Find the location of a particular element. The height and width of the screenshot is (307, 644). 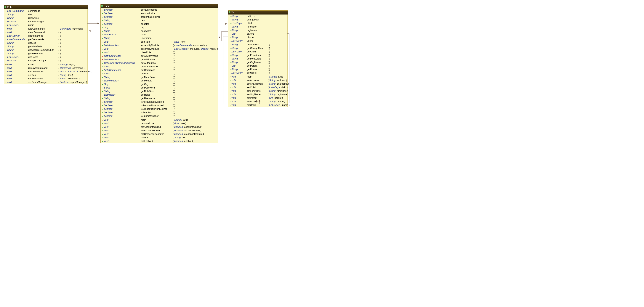

method-row: ●booleanisAccountNonLocked( ) is located at coordinates (159, 106).